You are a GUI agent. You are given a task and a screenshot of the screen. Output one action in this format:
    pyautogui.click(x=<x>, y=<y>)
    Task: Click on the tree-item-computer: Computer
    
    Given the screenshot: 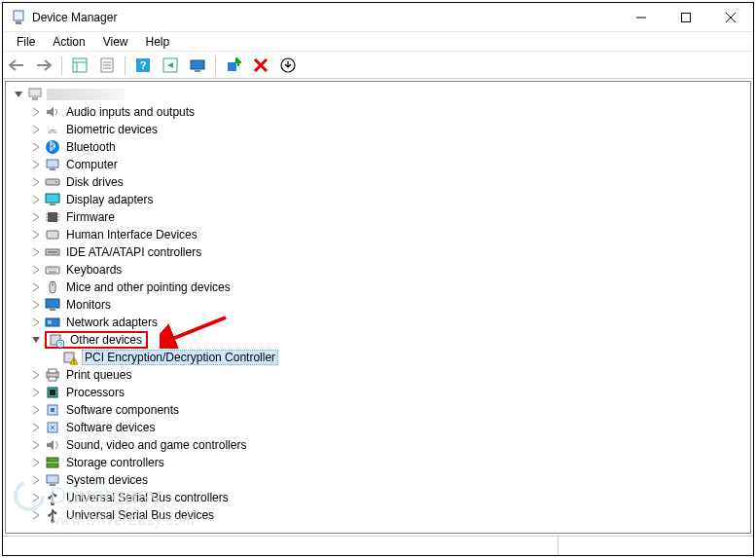 What is the action you would take?
    pyautogui.click(x=378, y=165)
    